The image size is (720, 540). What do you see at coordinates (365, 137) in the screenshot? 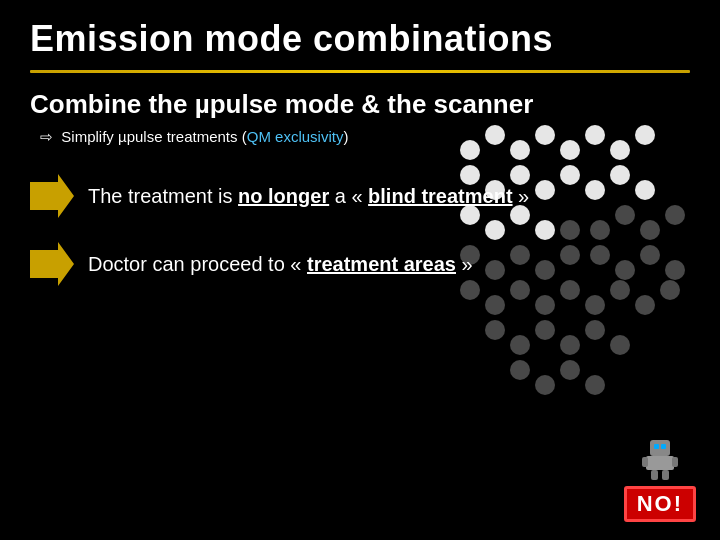
I see `sub-point: ⇨ Simplify µpulse treatments (QM exclusi…` at bounding box center [365, 137].